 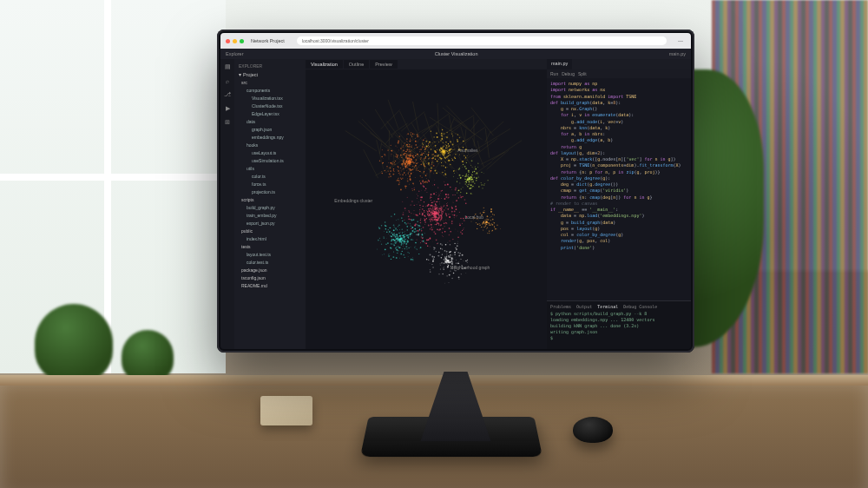 I want to click on tree-item: useSimulation.ts, so click(x=270, y=162).